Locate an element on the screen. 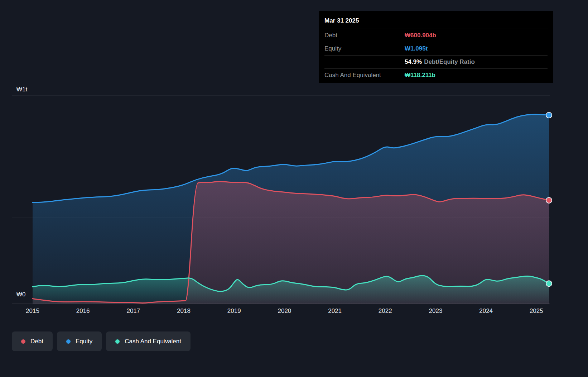 The image size is (588, 377). x-tick-2018: 2018 is located at coordinates (184, 311).